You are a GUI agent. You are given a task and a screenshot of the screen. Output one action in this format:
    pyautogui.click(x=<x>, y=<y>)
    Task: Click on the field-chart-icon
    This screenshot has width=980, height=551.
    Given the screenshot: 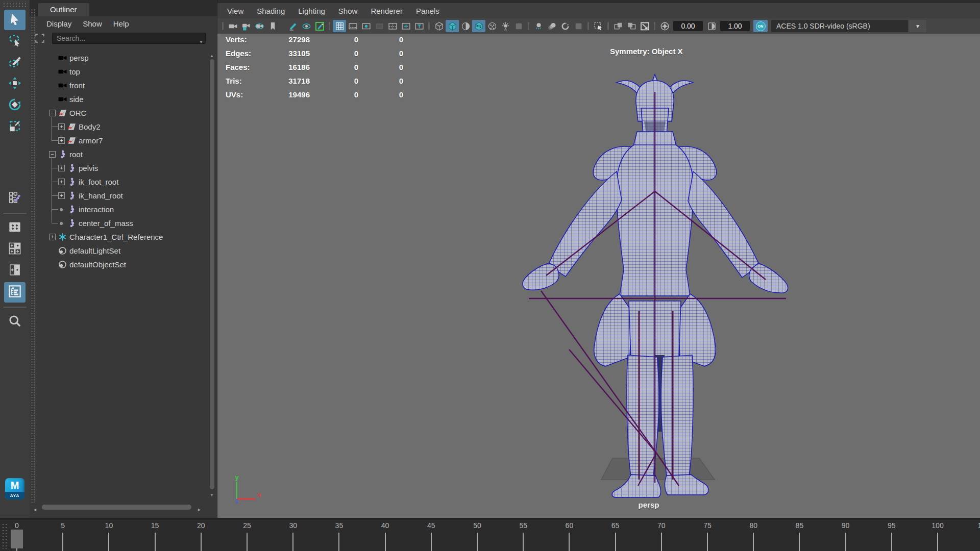 What is the action you would take?
    pyautogui.click(x=393, y=26)
    